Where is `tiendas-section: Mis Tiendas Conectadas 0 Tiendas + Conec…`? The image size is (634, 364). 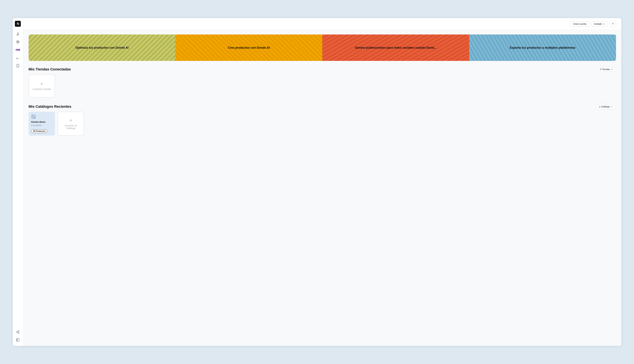
tiendas-section: Mis Tiendas Conectadas 0 Tiendas + Conec… is located at coordinates (322, 82).